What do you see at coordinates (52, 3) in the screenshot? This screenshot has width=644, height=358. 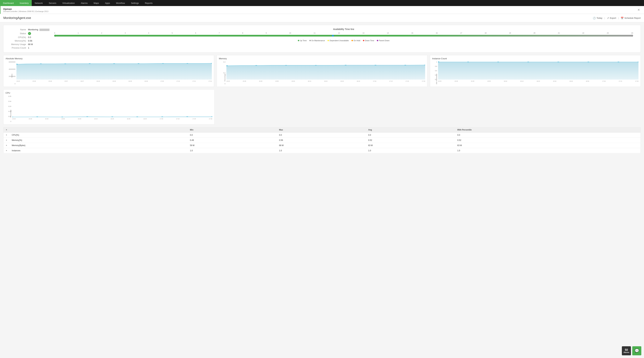 I see `nav-item-servers: Servers` at bounding box center [52, 3].